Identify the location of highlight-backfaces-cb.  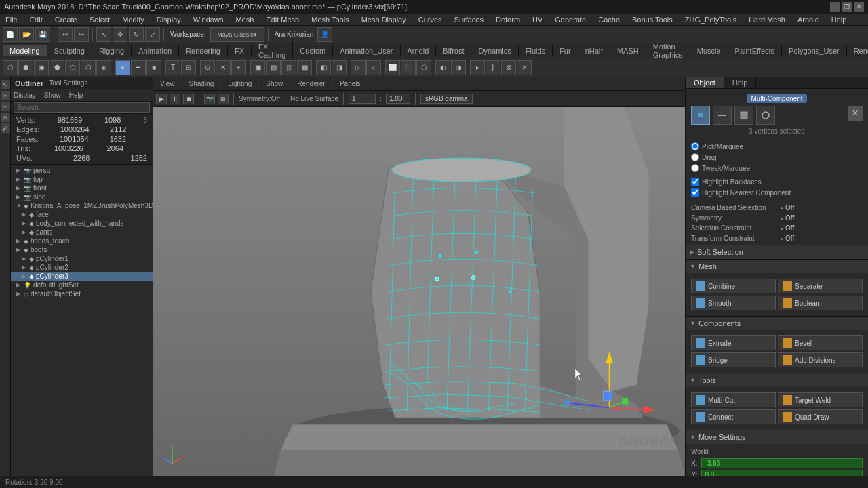
(695, 182).